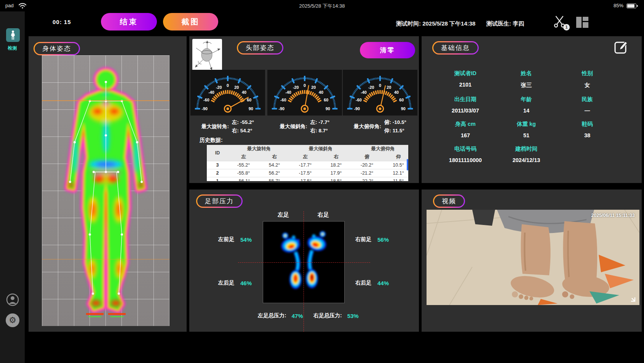  What do you see at coordinates (260, 48) in the screenshot?
I see `head-posture-title-pill: 头部姿态` at bounding box center [260, 48].